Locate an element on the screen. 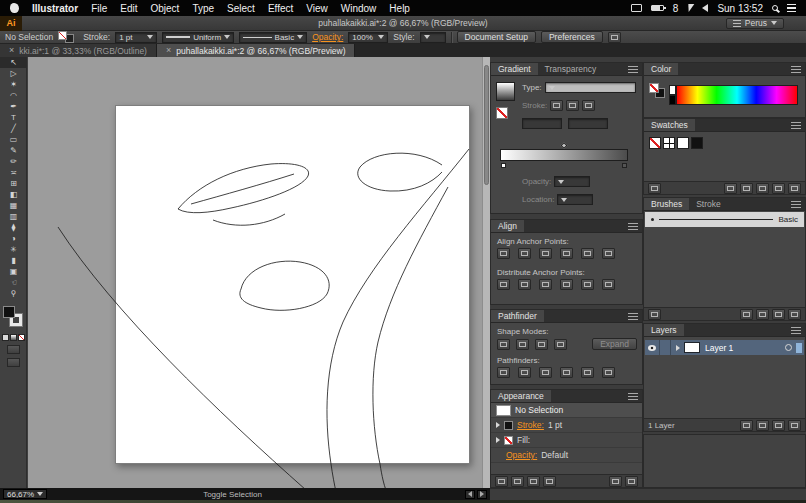 This screenshot has width=806, height=503. new-brush-icon is located at coordinates (778, 314).